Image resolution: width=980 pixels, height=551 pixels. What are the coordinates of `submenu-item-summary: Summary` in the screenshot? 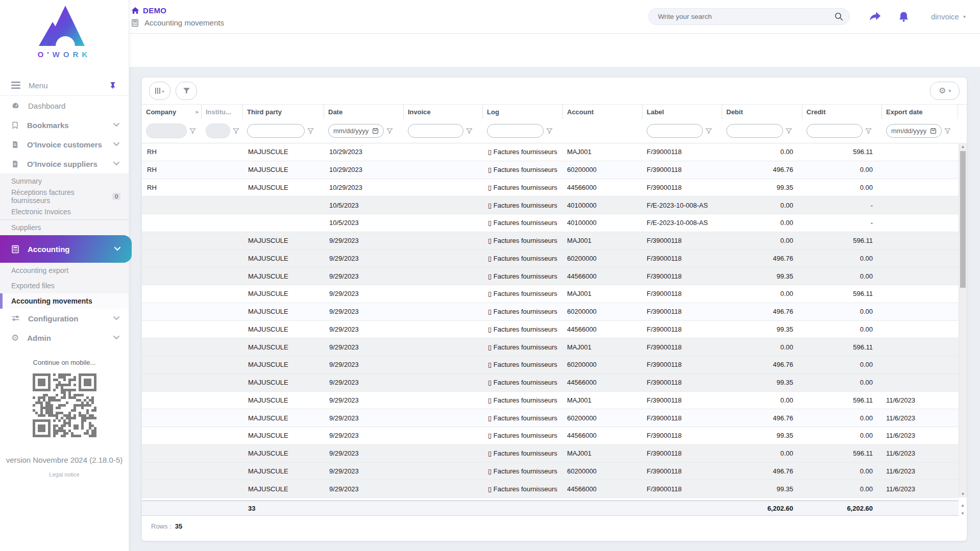 It's located at (64, 181).